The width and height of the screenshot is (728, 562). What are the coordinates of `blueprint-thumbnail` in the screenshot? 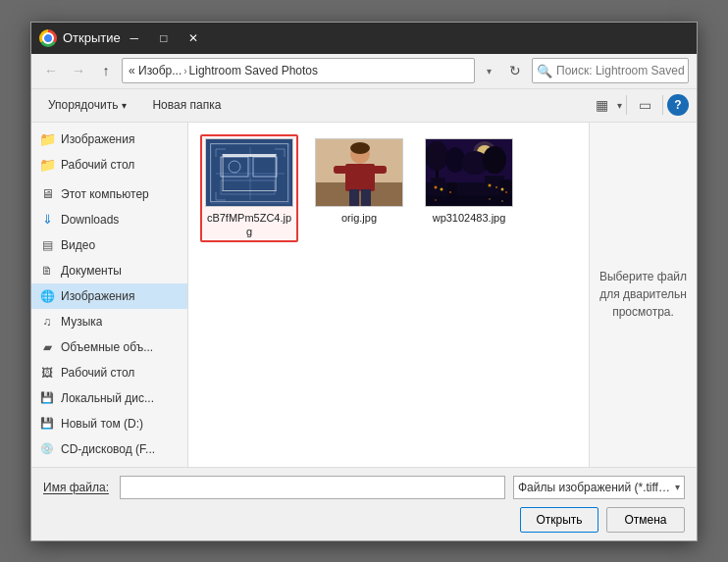 It's located at (249, 173).